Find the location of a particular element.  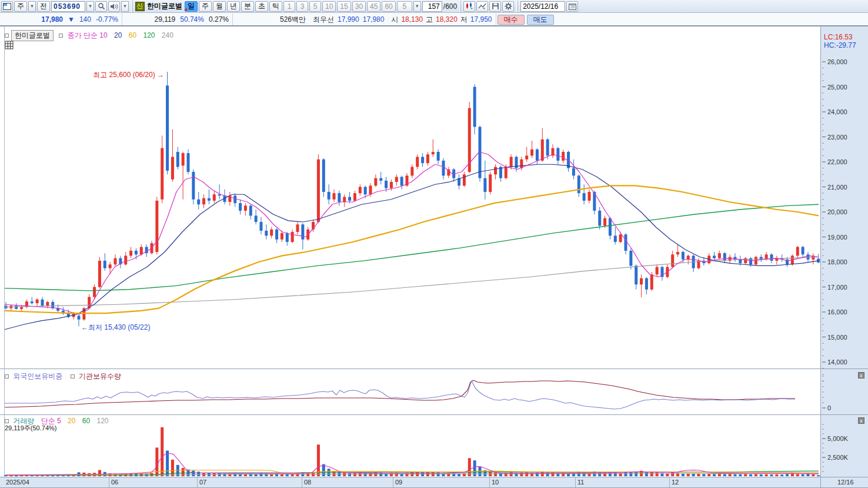

tab-yearly: 년 is located at coordinates (233, 6).